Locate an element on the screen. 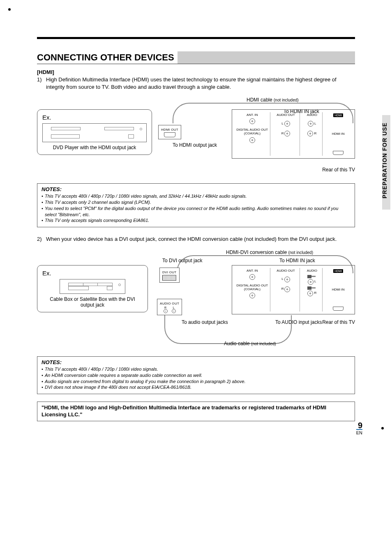  hdmi-out-port-icon is located at coordinates (170, 135).